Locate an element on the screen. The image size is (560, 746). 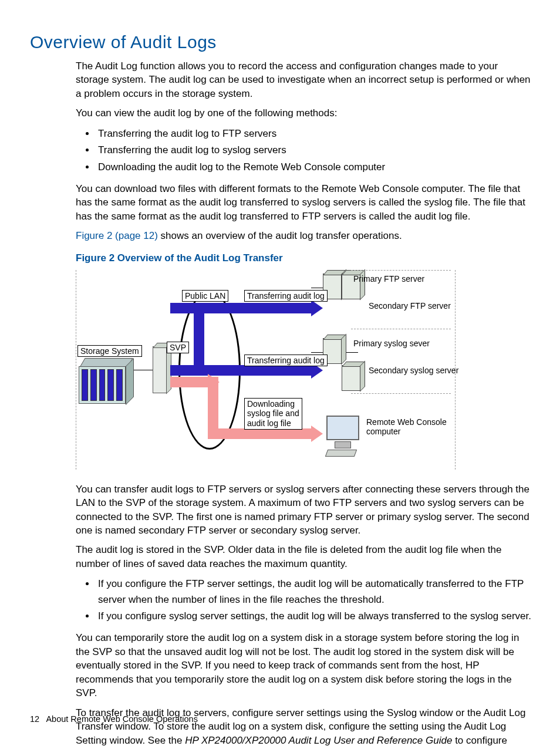
label-primary-ftp: Primary FTP server is located at coordinates (389, 279).